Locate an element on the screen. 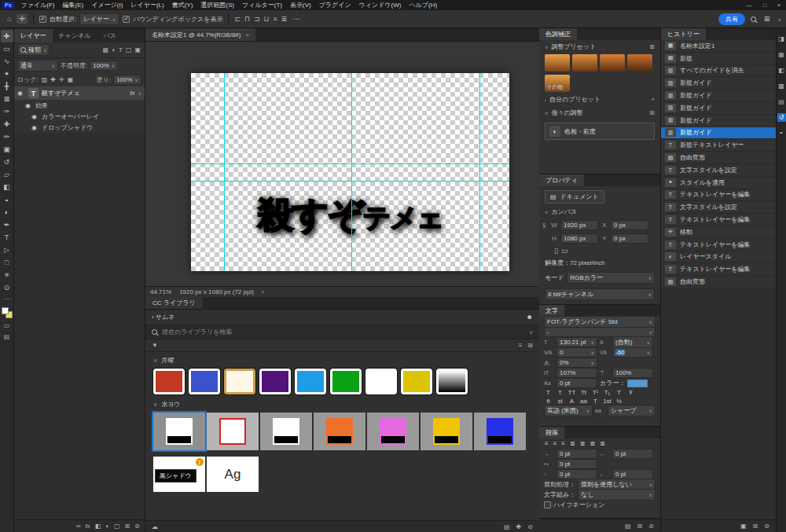  cloud-sync-icon: ☁ is located at coordinates (155, 526).